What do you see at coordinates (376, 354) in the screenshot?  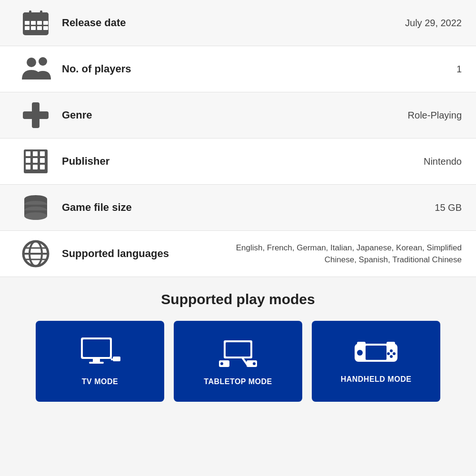 I see `handheld-icon` at bounding box center [376, 354].